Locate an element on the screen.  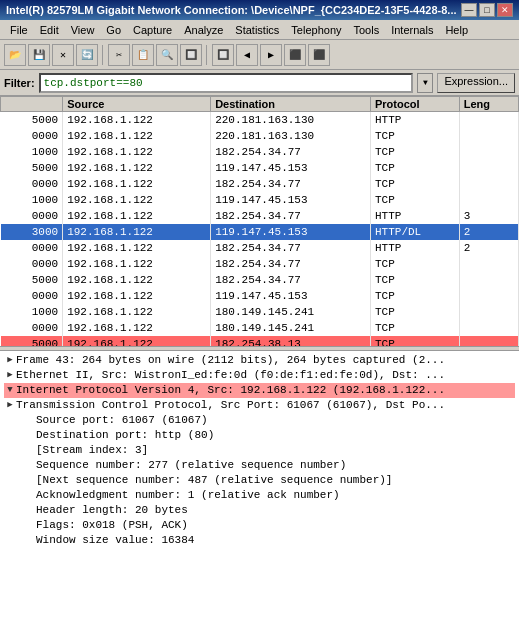
menu-item-view: View is located at coordinates (83, 30).